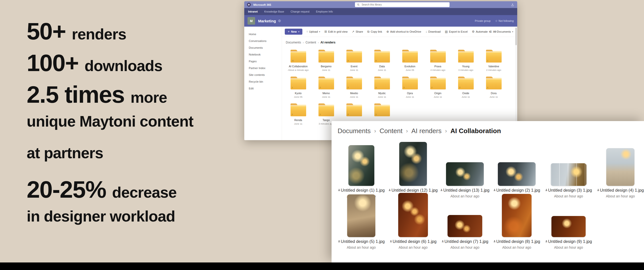 The height and width of the screenshot is (270, 644). What do you see at coordinates (263, 81) in the screenshot?
I see `sidebar-item-recycle-bin: Recycle bin` at bounding box center [263, 81].